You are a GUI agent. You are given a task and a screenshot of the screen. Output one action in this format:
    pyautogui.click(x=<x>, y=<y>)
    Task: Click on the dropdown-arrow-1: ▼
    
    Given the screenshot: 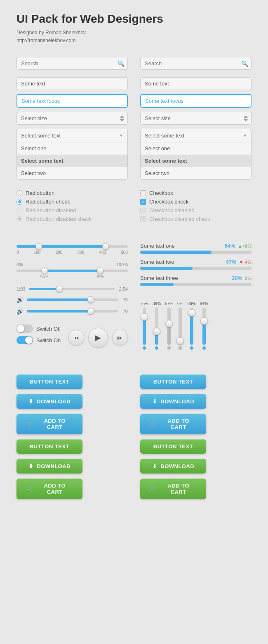 What is the action you would take?
    pyautogui.click(x=121, y=135)
    